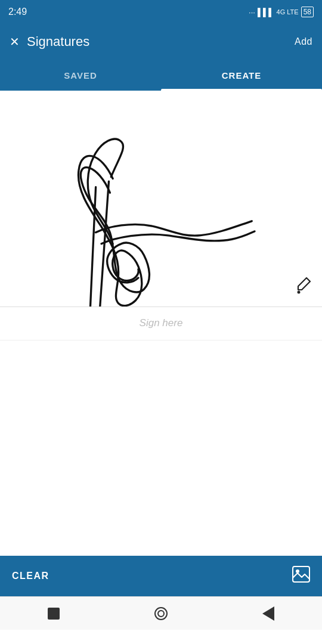 Image resolution: width=322 pixels, height=644 pixels. I want to click on header-left: ✕ Signatures, so click(49, 42).